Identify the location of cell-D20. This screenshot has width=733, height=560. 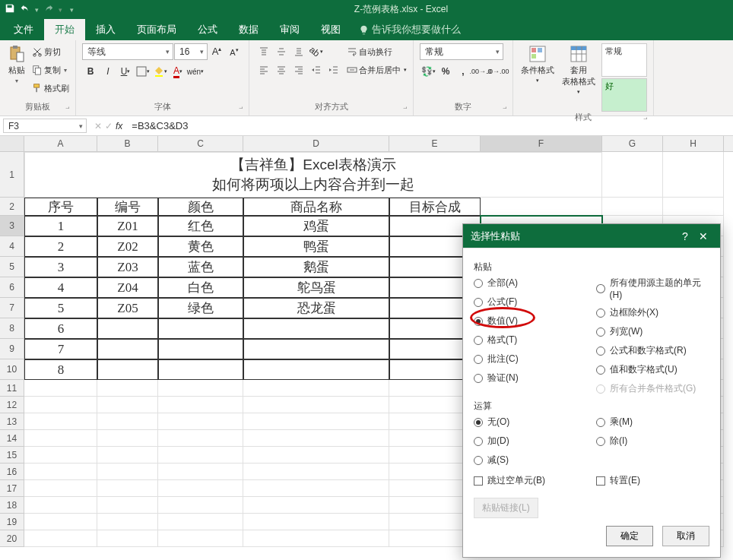
(316, 539).